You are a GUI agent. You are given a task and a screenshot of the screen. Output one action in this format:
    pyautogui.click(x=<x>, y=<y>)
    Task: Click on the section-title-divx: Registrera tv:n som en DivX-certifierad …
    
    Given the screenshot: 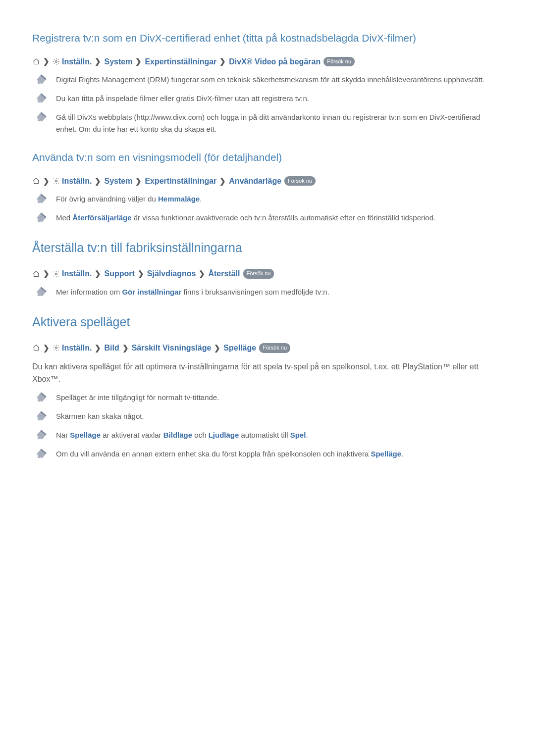 What is the action you would take?
    pyautogui.click(x=268, y=38)
    